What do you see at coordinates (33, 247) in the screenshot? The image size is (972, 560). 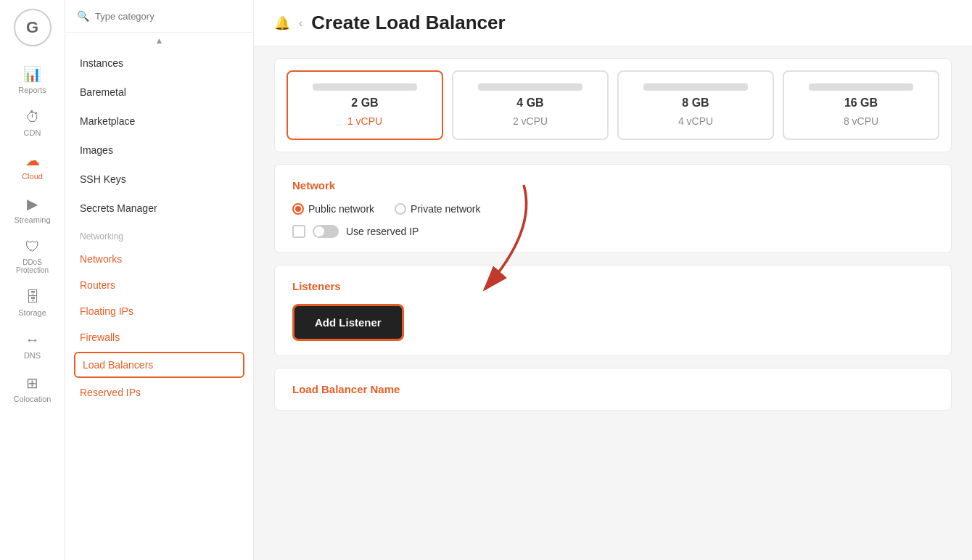 I see `ddos-icon: 🛡` at bounding box center [33, 247].